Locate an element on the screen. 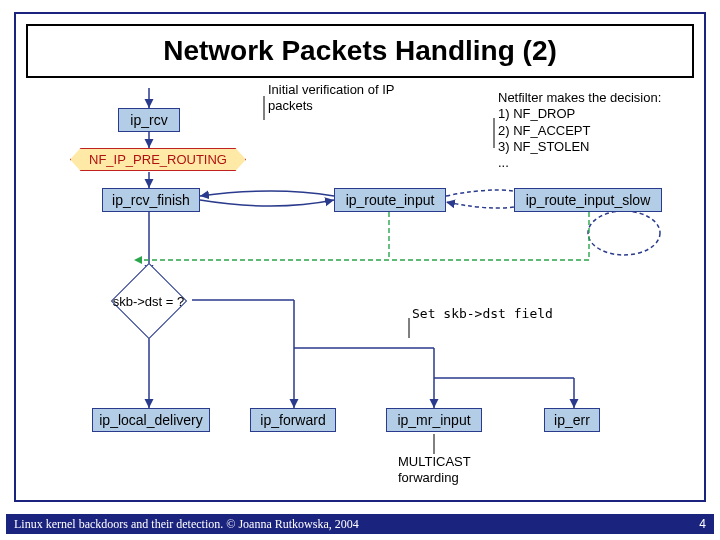  box-ip-route-input-slow: ip_route_input_slow is located at coordinates (588, 200).